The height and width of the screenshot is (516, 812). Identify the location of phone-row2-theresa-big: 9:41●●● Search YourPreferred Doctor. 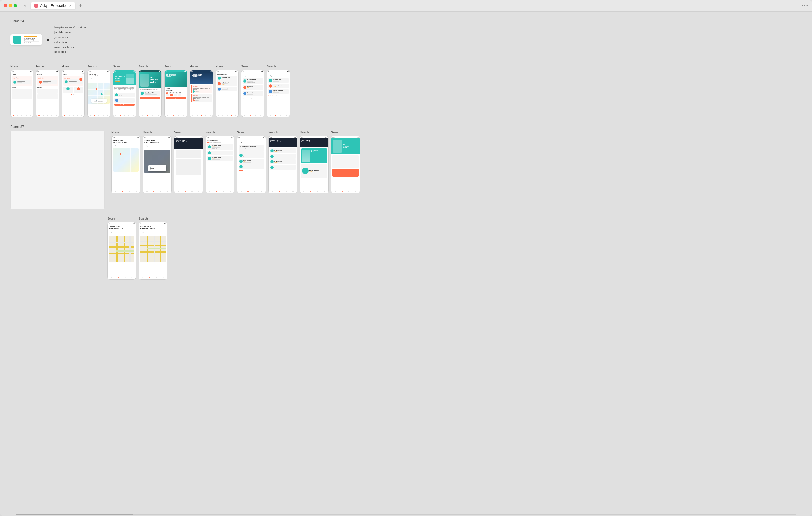
(314, 164).